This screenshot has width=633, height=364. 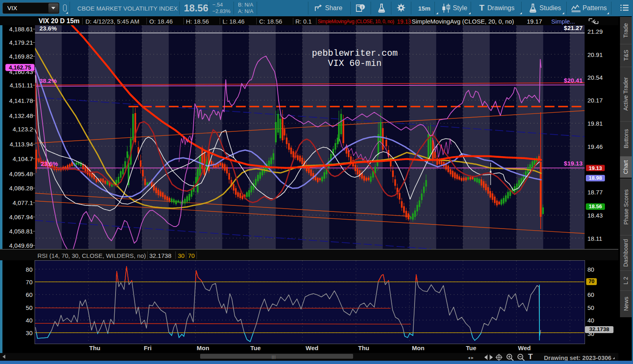 What do you see at coordinates (48, 81) in the screenshot?
I see `svg-text: 38.2%` at bounding box center [48, 81].